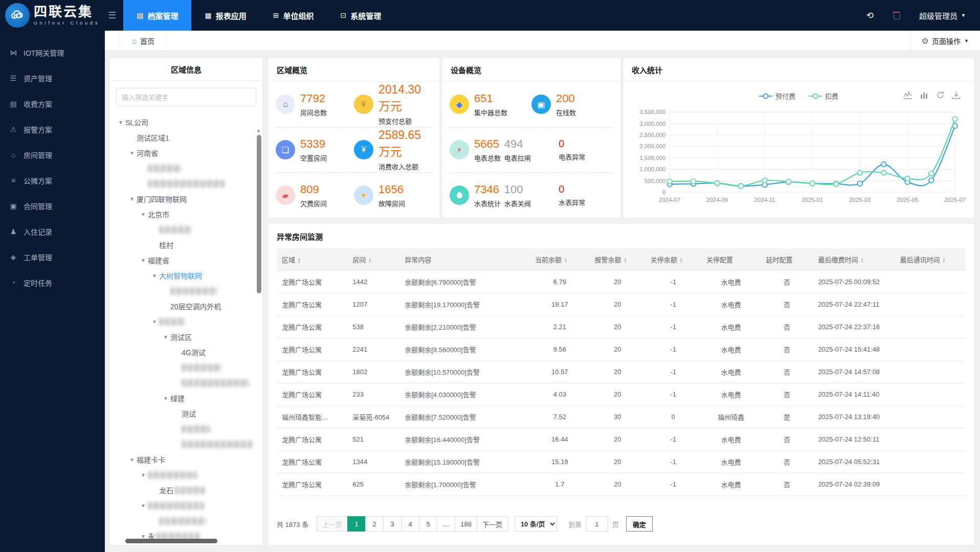 This screenshot has width=980, height=552. I want to click on tree-node: 4G测试, so click(187, 352).